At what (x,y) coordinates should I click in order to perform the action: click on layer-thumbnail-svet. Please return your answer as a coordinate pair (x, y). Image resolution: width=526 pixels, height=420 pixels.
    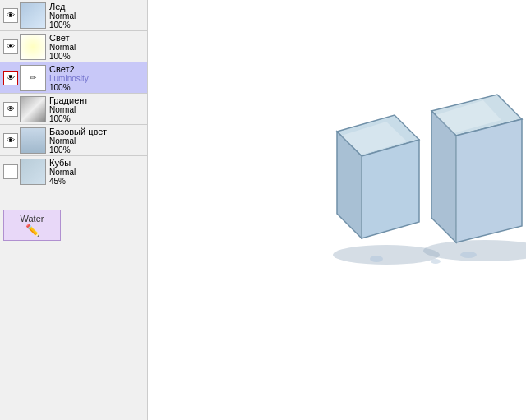
    Looking at the image, I should click on (33, 47).